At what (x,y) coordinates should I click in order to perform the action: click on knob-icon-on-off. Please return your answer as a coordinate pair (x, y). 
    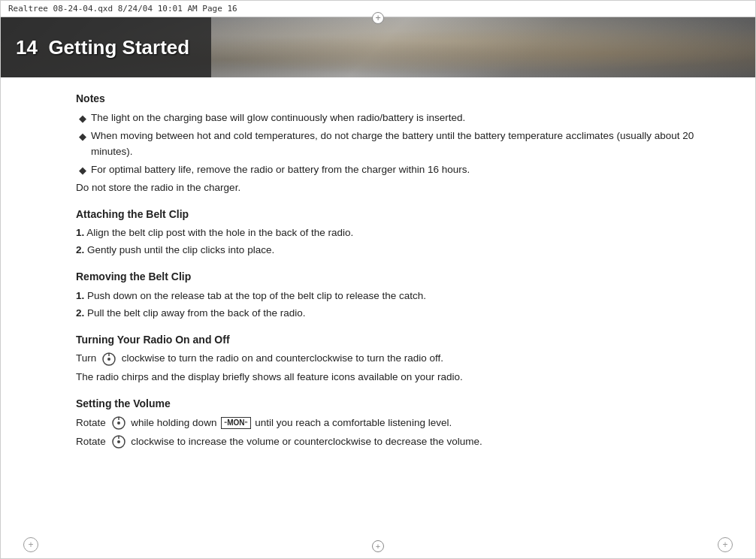
    Looking at the image, I should click on (109, 359).